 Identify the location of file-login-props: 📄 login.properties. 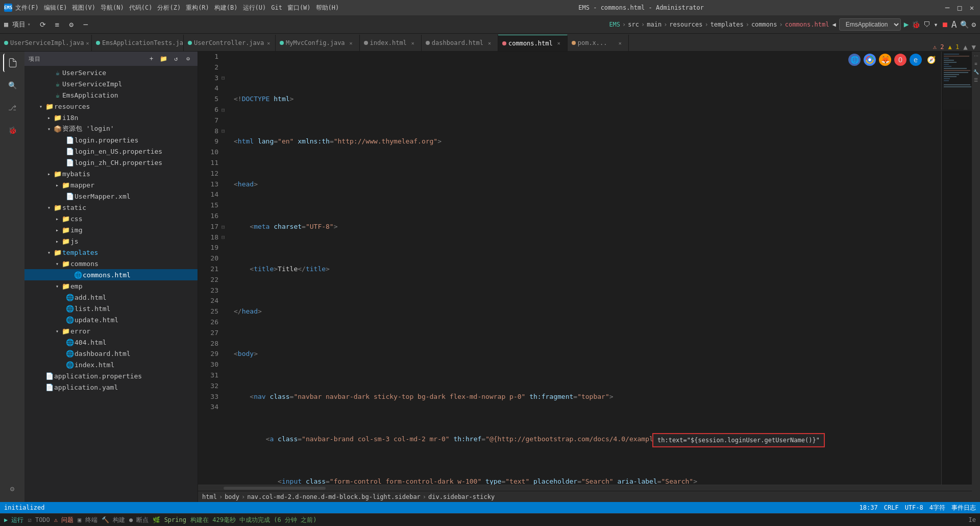
(111, 140).